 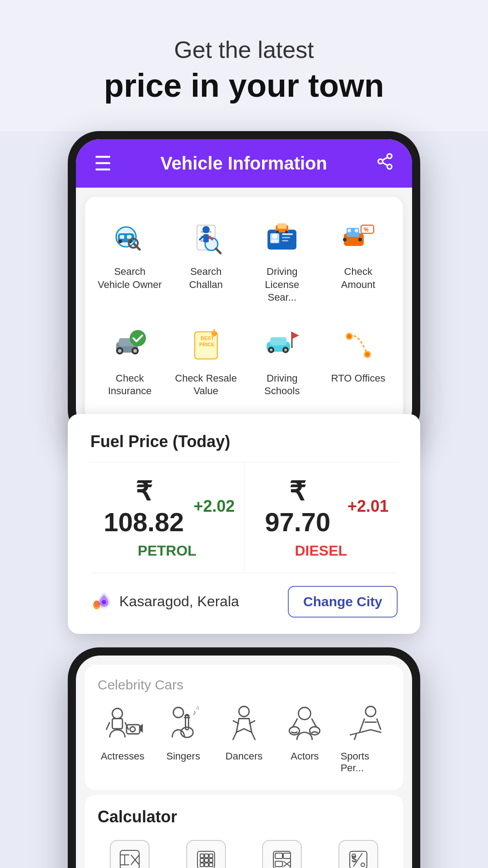 What do you see at coordinates (244, 602) in the screenshot?
I see `fuel-location-row: Kasaragod, Kerala Change City` at bounding box center [244, 602].